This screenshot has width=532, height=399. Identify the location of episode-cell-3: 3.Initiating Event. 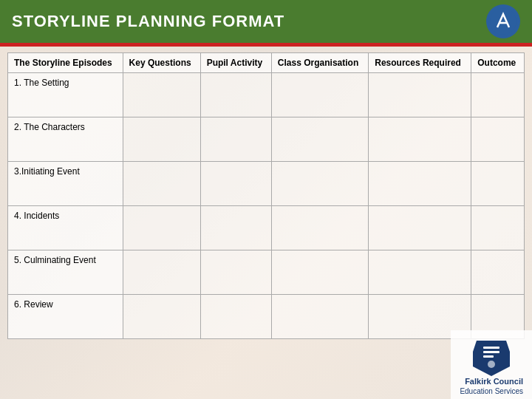
(66, 184).